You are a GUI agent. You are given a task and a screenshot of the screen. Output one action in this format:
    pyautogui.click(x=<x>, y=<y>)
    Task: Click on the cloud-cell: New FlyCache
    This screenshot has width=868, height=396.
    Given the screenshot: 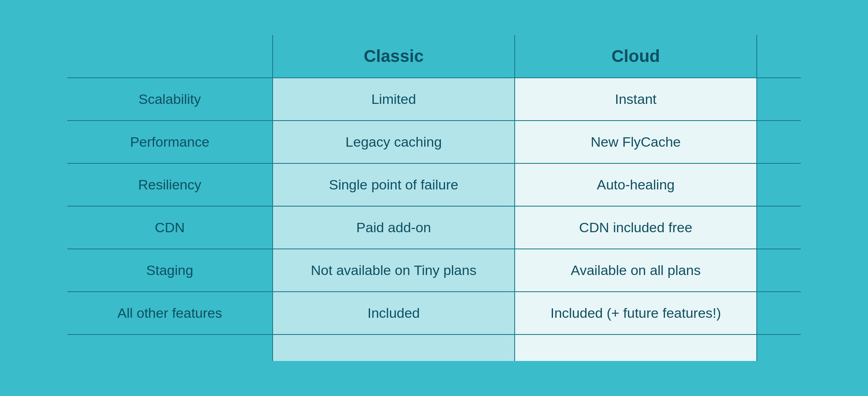 What is the action you would take?
    pyautogui.click(x=636, y=142)
    